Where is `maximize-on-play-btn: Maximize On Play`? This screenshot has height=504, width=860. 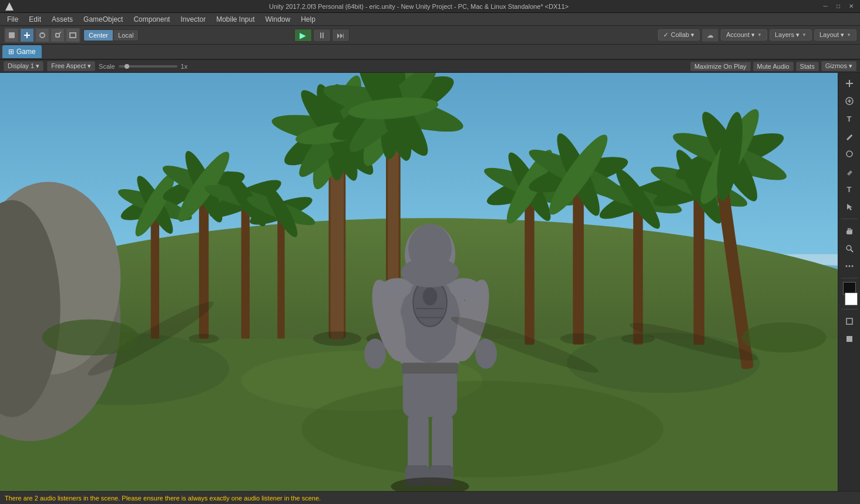 maximize-on-play-btn: Maximize On Play is located at coordinates (720, 66).